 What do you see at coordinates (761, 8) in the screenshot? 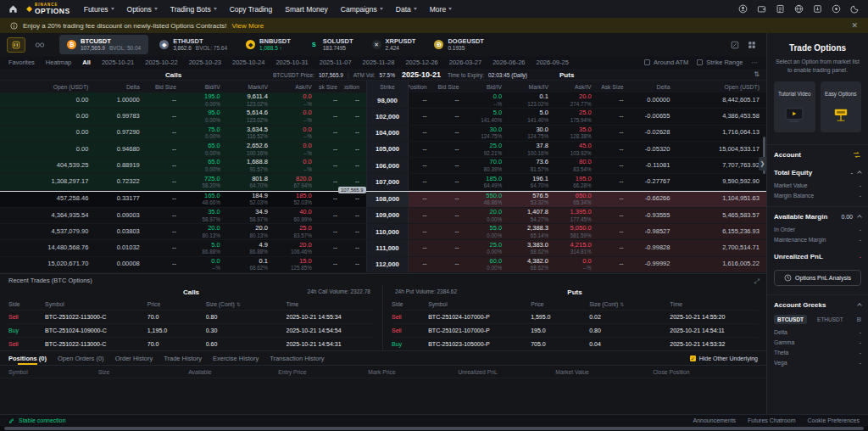
I see `wallet-icon` at bounding box center [761, 8].